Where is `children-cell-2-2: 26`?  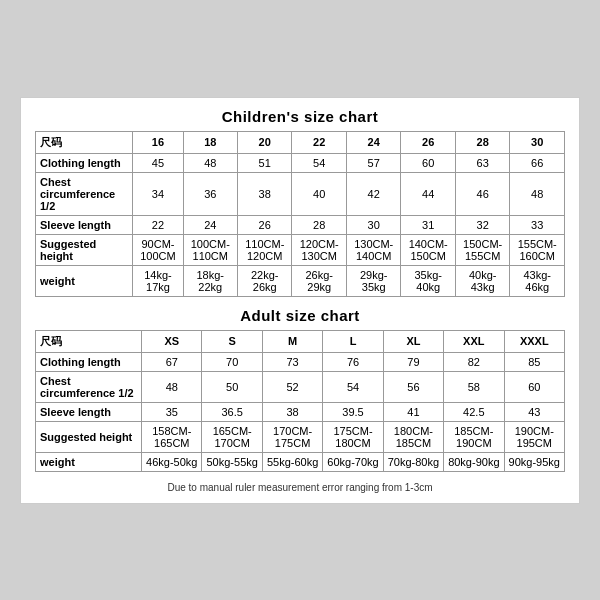 children-cell-2-2: 26 is located at coordinates (265, 224).